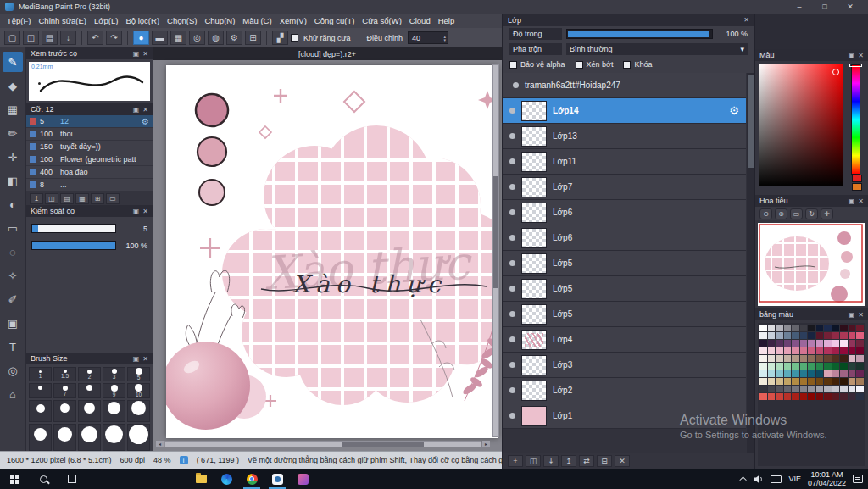 This screenshot has width=868, height=489. Describe the element at coordinates (856, 65) in the screenshot. I see `hue-cursor` at that location.